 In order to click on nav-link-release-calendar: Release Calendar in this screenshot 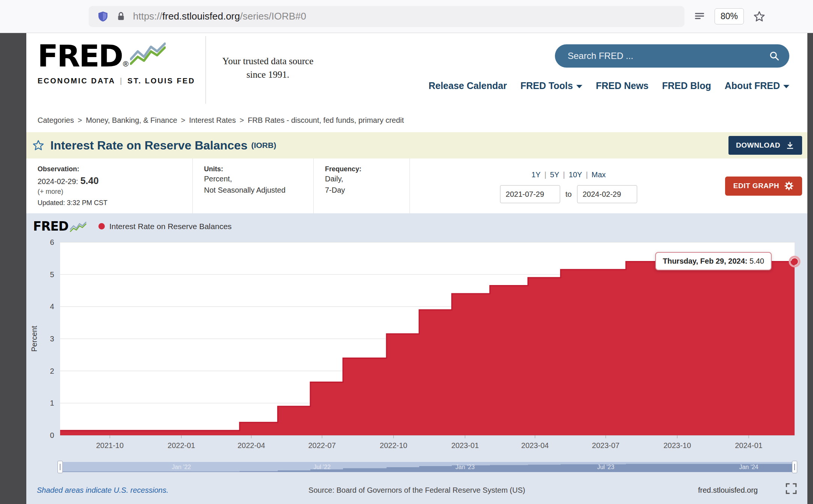, I will do `click(468, 86)`.